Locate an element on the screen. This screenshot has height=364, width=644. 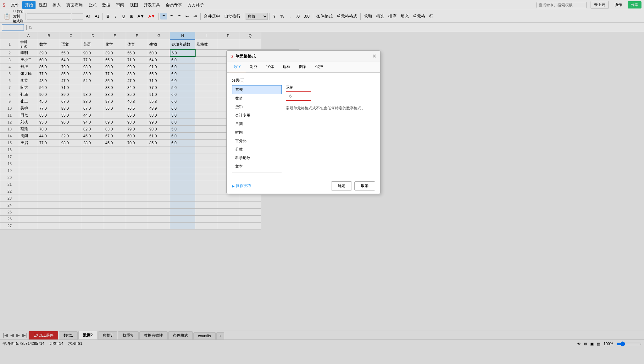
category-item-special: 特殊 is located at coordinates (257, 172).